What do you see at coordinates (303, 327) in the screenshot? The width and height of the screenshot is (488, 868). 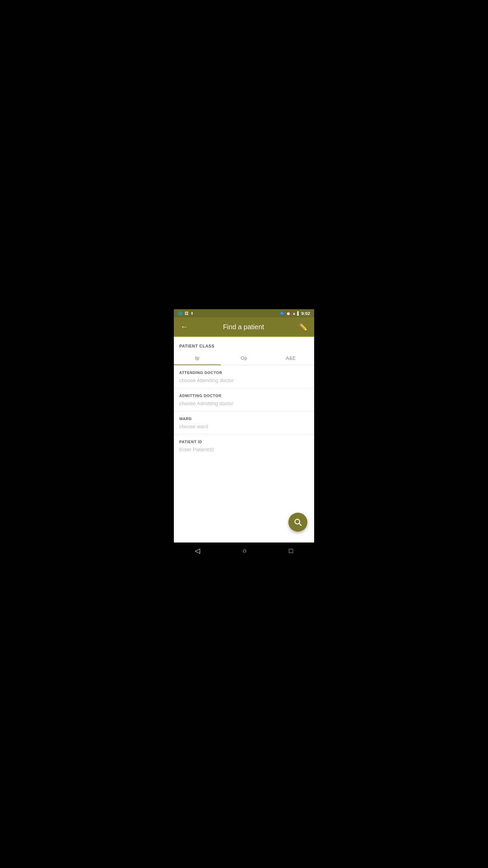 I see `pencil-icon: ✏️` at bounding box center [303, 327].